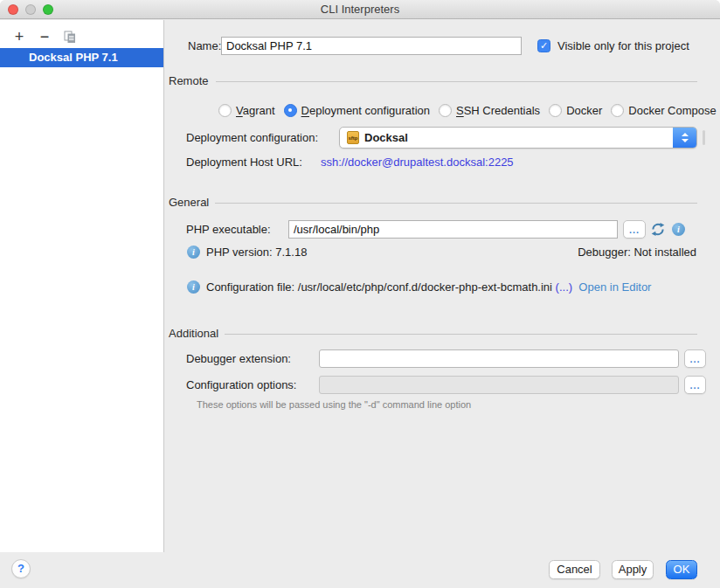 The height and width of the screenshot is (588, 720). I want to click on visible-project-label: Visible only for this project, so click(624, 45).